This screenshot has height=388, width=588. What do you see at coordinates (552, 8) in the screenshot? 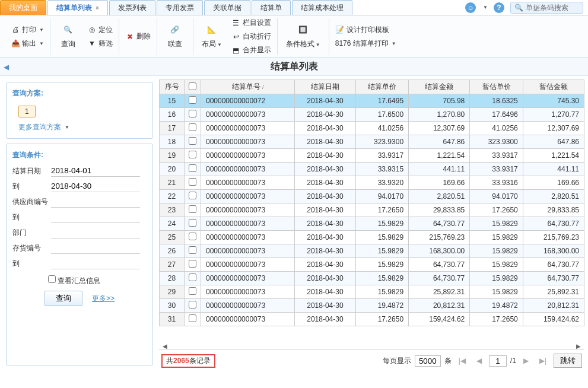
I see `search-input` at bounding box center [552, 8].